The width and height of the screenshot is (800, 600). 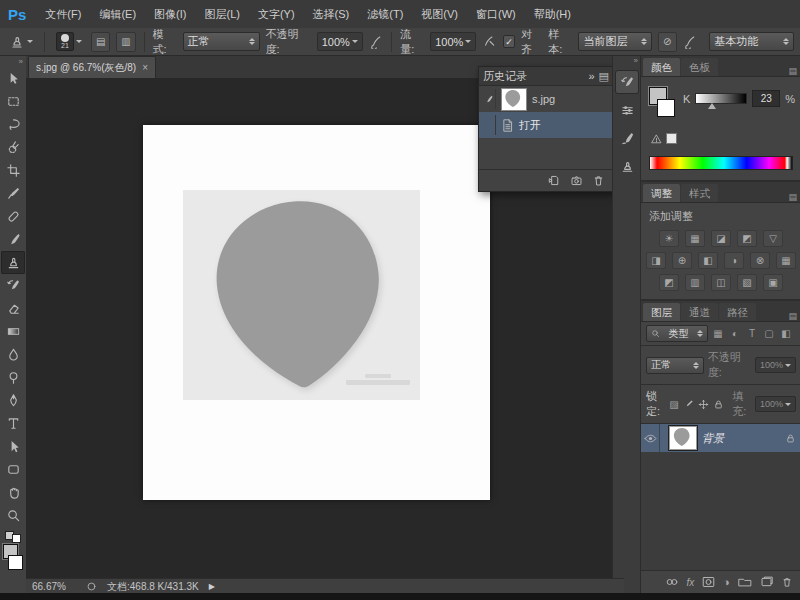 I want to click on history-step-open: 打开, so click(x=546, y=125).